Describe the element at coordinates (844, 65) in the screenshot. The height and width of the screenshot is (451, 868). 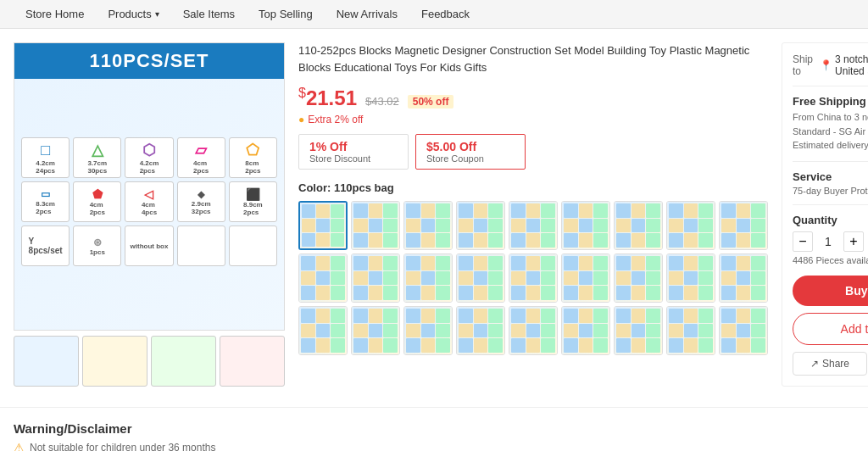
I see `ship-to-value: 📍 3 notch, Alabama, United St...` at that location.